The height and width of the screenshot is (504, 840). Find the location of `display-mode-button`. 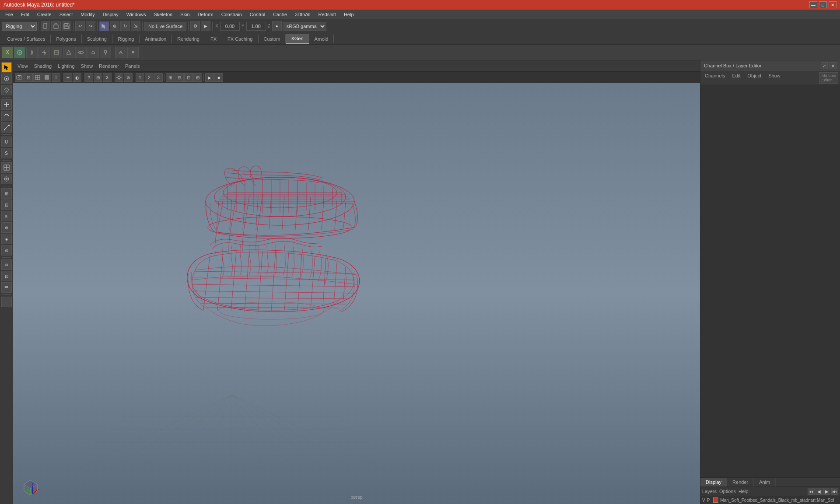

display-mode-button is located at coordinates (7, 168).